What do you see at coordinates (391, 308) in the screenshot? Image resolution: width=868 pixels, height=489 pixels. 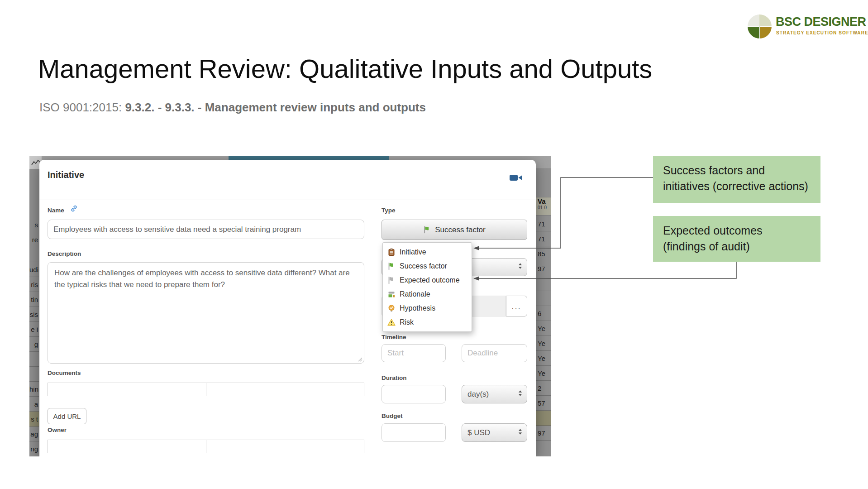 I see `hypothesis-bulb-icon` at bounding box center [391, 308].